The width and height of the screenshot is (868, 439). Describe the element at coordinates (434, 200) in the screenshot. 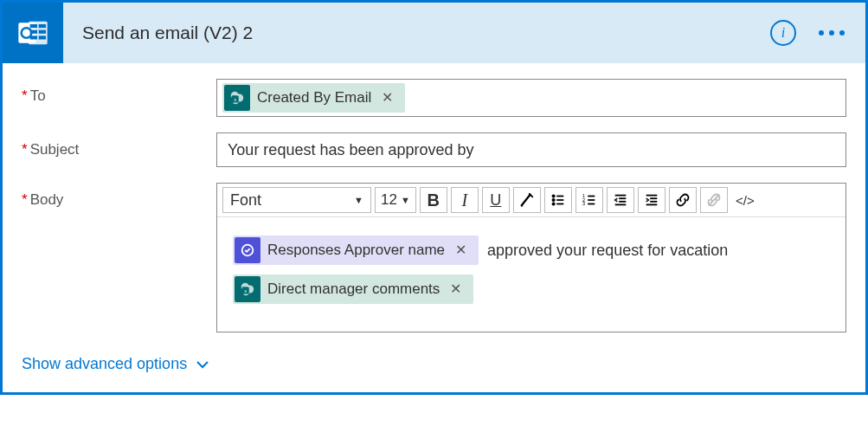

I see `bold-button: B` at that location.